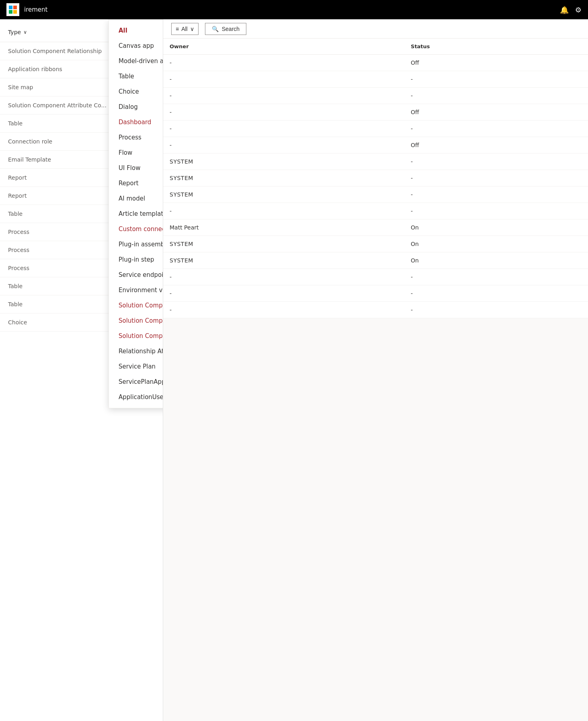  I want to click on dropdown-item: Model-driven app, so click(136, 61).